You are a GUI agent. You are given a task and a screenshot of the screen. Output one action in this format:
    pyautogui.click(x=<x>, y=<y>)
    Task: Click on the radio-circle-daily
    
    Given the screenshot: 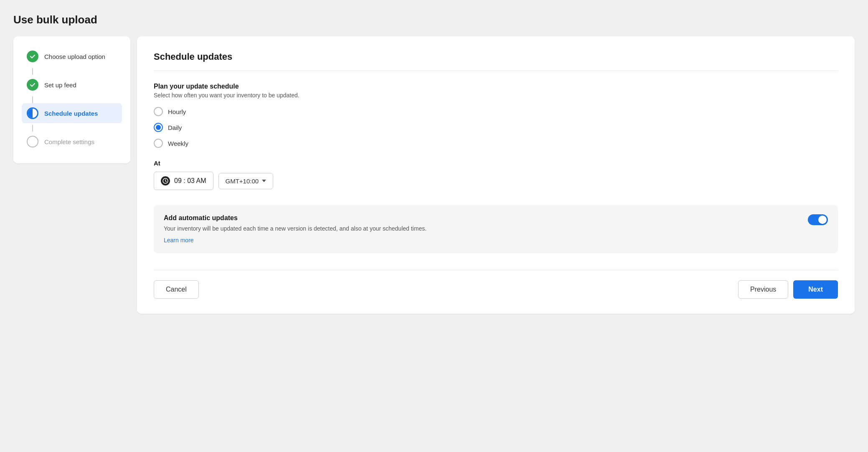 What is the action you would take?
    pyautogui.click(x=158, y=127)
    